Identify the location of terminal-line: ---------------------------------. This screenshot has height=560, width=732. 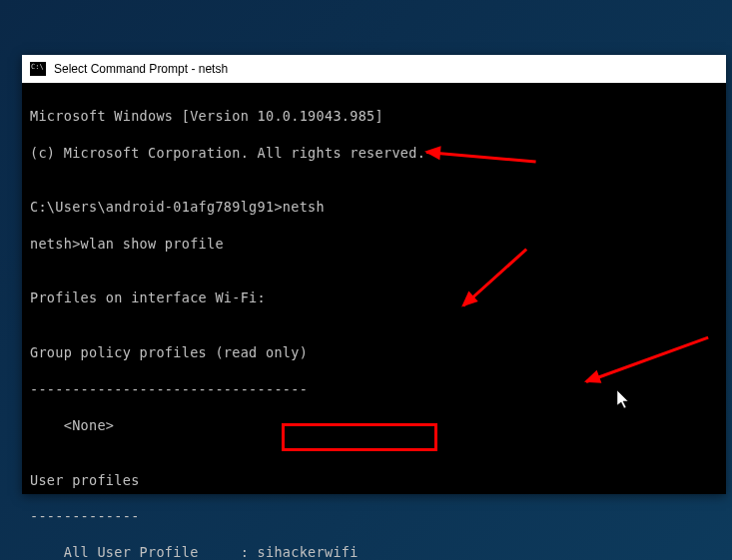
(373, 389).